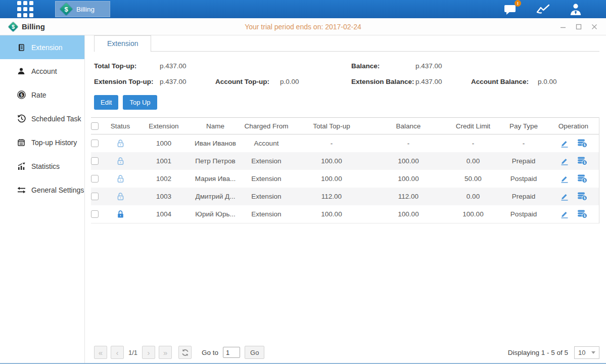  Describe the element at coordinates (57, 119) in the screenshot. I see `sidebar-item-label: Scheduled Task` at that location.